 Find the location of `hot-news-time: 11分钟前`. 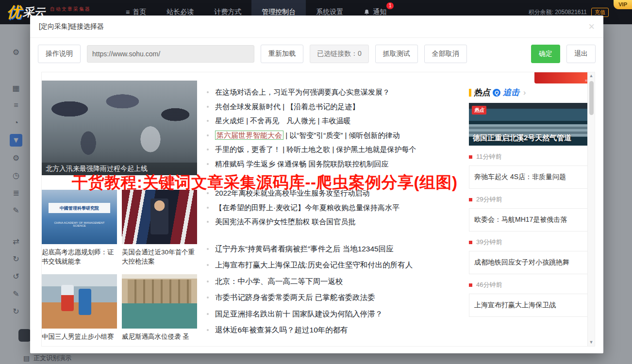

hot-news-time: 11分钟前 is located at coordinates (489, 157).